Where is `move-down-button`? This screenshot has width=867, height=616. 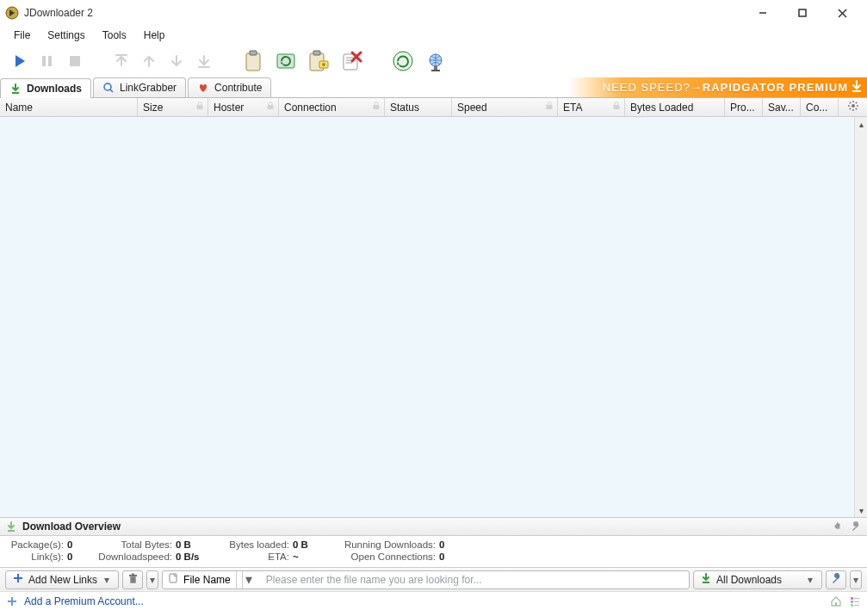 move-down-button is located at coordinates (176, 61).